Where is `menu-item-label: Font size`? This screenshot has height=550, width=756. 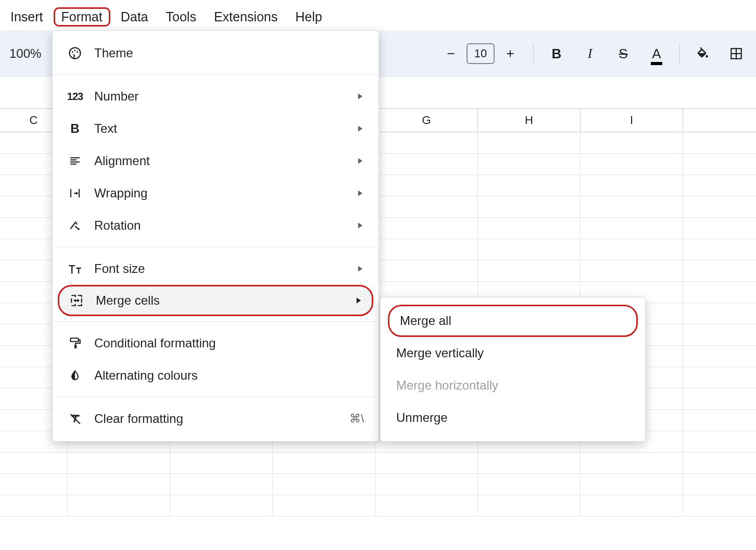 menu-item-label: Font size is located at coordinates (220, 269).